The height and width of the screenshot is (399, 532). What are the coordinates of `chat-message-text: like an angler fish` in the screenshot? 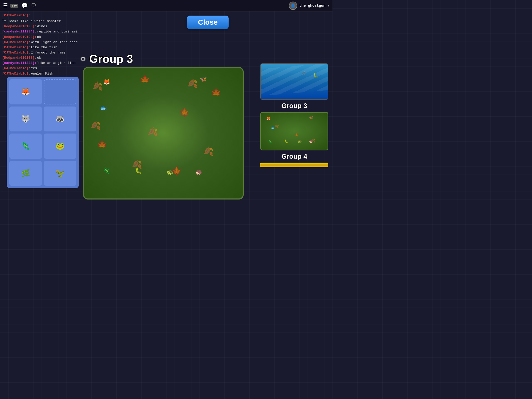 It's located at (56, 63).